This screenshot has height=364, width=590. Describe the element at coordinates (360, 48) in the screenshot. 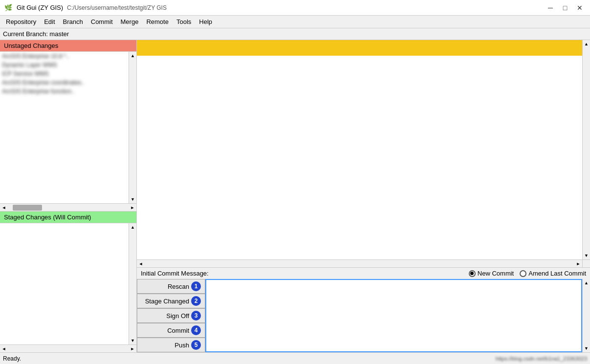

I see `diff-highlight-bar` at that location.